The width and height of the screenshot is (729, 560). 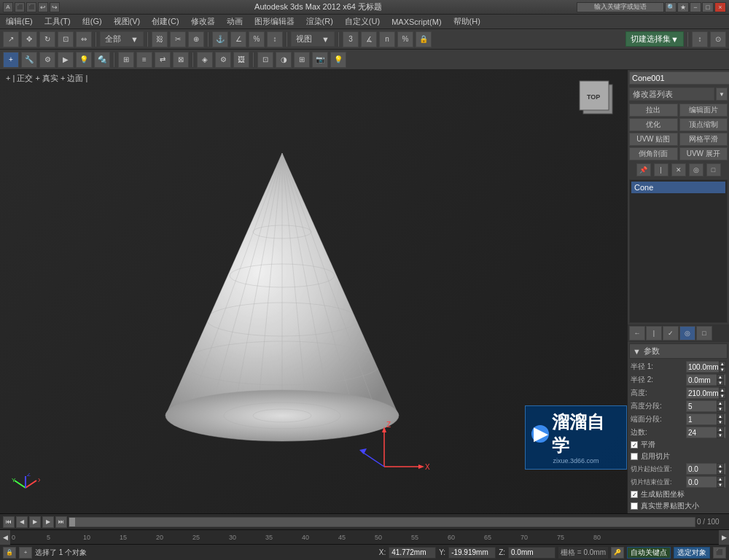 What do you see at coordinates (47, 39) in the screenshot?
I see `rotate-btn: ↻` at bounding box center [47, 39].